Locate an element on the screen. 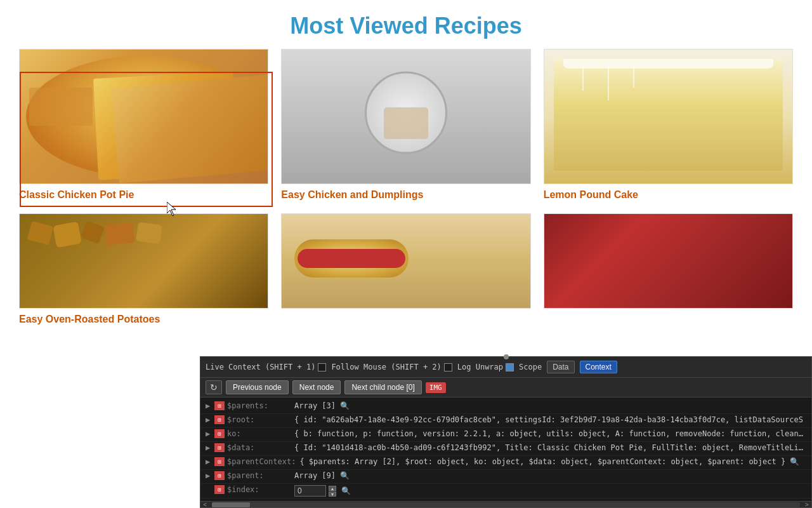  recipe-link-chicken-pot-pie: Classic Chicken Pot Pie is located at coordinates (143, 195).